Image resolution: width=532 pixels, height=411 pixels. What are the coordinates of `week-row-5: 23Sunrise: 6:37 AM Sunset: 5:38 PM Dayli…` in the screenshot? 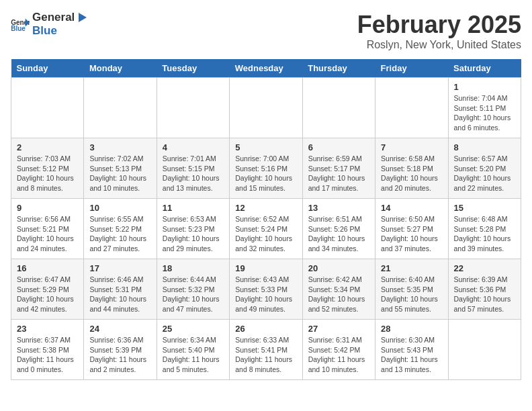 It's located at (266, 350).